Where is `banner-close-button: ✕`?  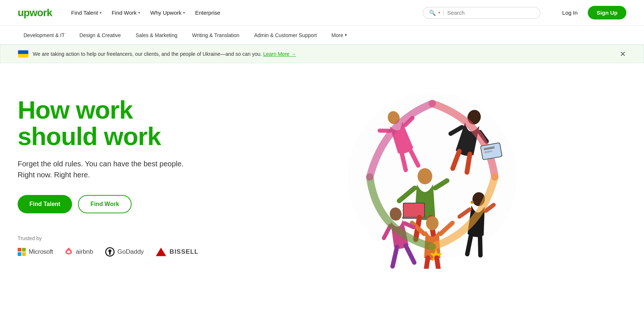
banner-close-button: ✕ is located at coordinates (623, 54).